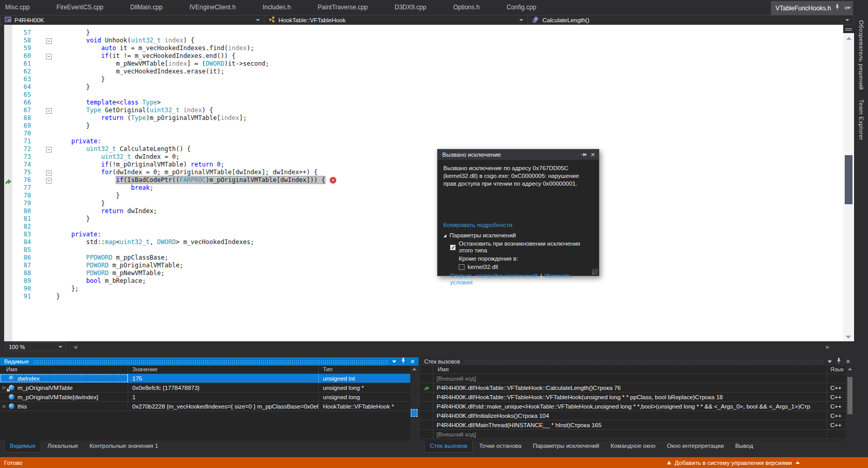  I want to click on copy-details-link: Копировать подробности, so click(518, 225).